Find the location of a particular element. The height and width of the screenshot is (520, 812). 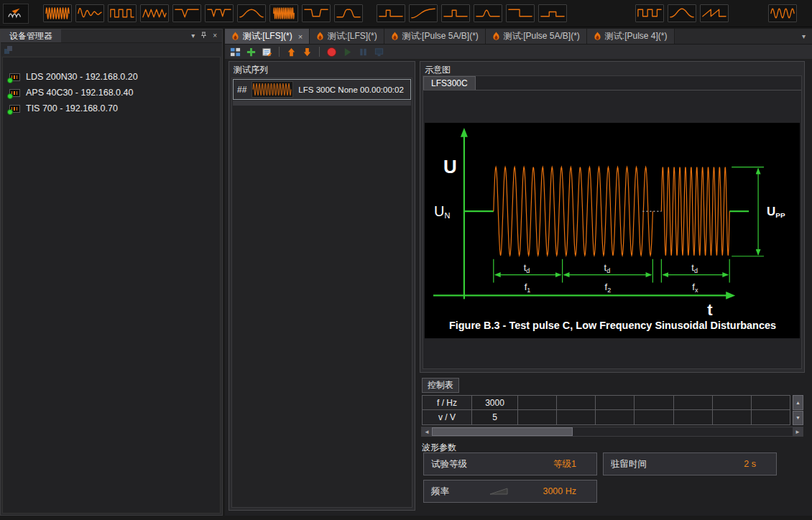

stop-icon is located at coordinates (332, 52).